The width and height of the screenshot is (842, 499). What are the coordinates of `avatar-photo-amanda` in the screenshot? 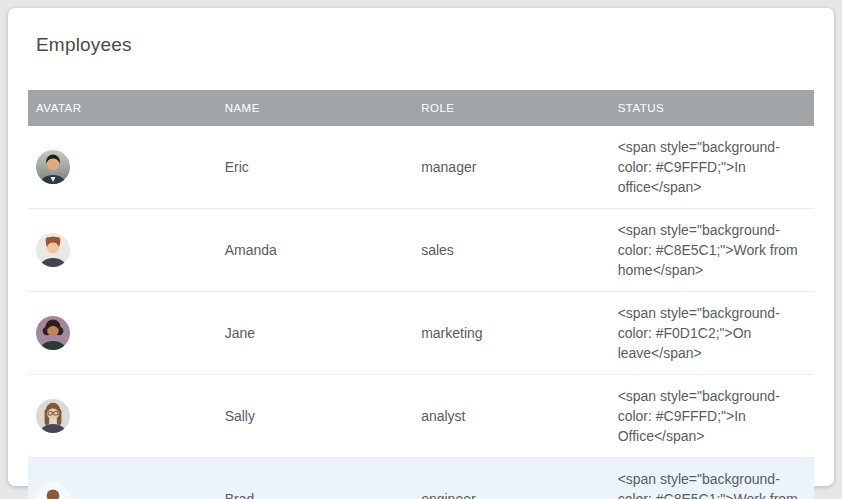 It's located at (53, 250).